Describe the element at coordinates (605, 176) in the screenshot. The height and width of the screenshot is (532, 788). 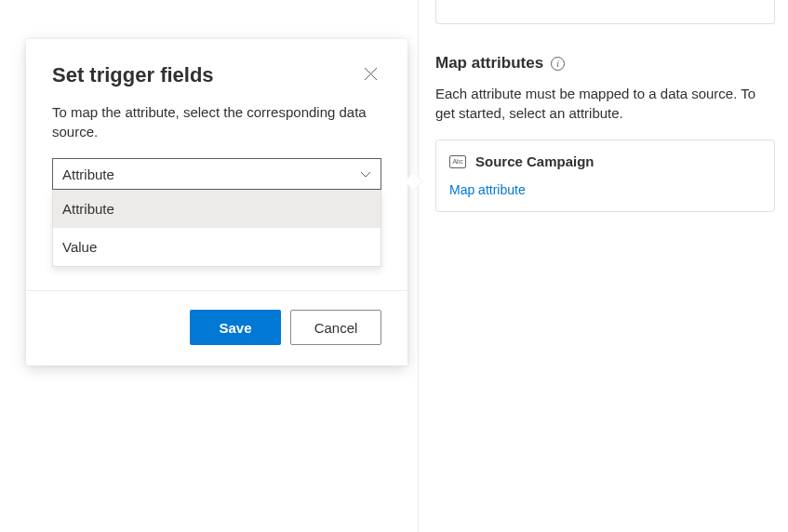
I see `attribute-card: Abc Source Campaign Map attribute` at that location.